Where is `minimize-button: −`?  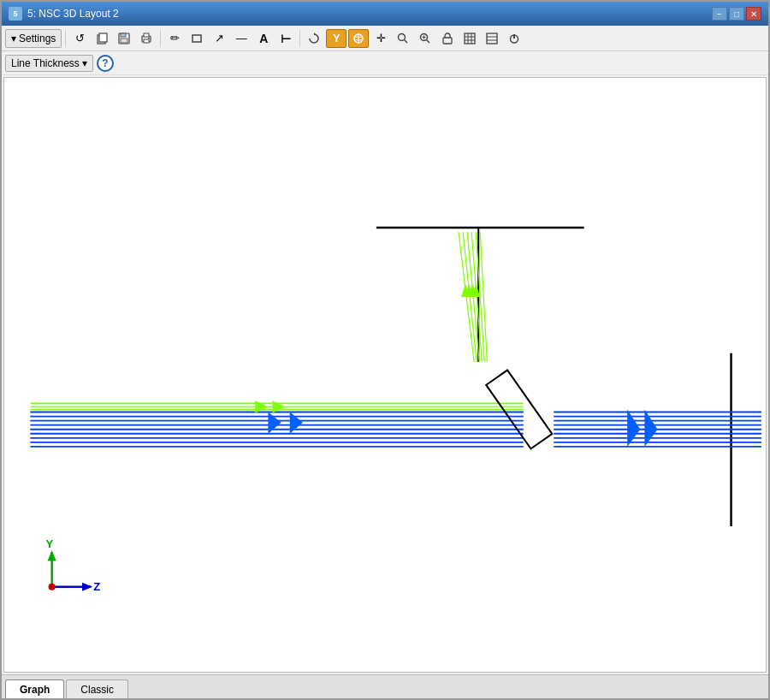 minimize-button: − is located at coordinates (720, 14).